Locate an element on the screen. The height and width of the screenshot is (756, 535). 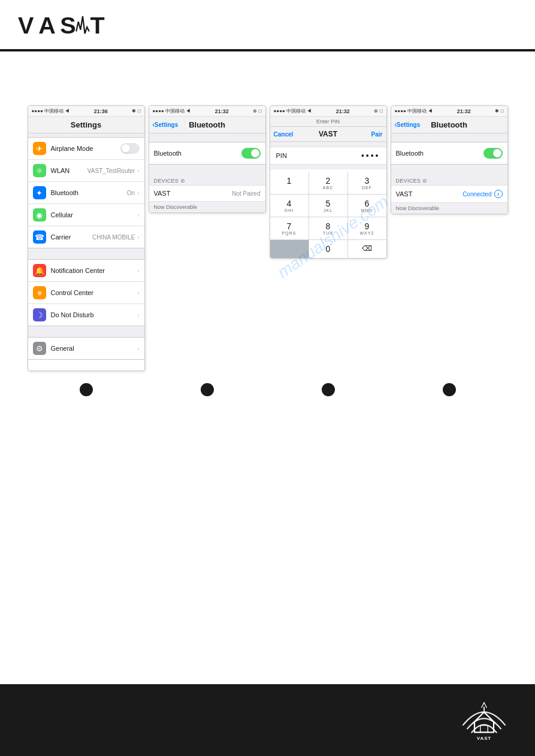
icons-4: ✱ □ is located at coordinates (499, 111).